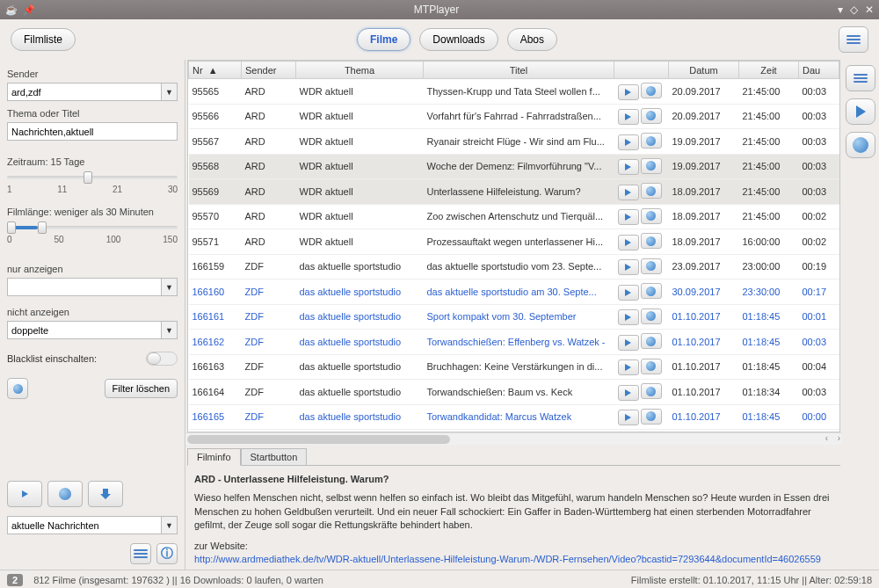  I want to click on status-right: Filmliste erstellt: 01.10.2017, 11:15 Uh…, so click(752, 580).